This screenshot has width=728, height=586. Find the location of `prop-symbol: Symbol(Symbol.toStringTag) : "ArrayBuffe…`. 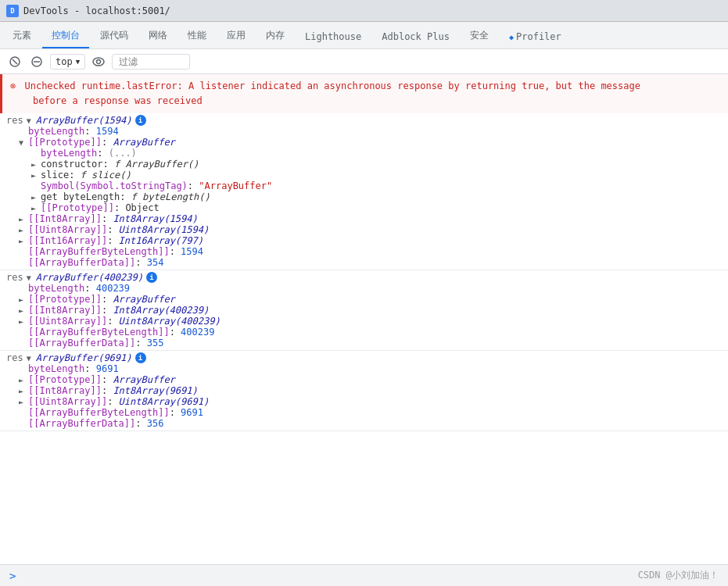

prop-symbol: Symbol(Symbol.toStringTag) : "ArrayBuffe… is located at coordinates (364, 186).